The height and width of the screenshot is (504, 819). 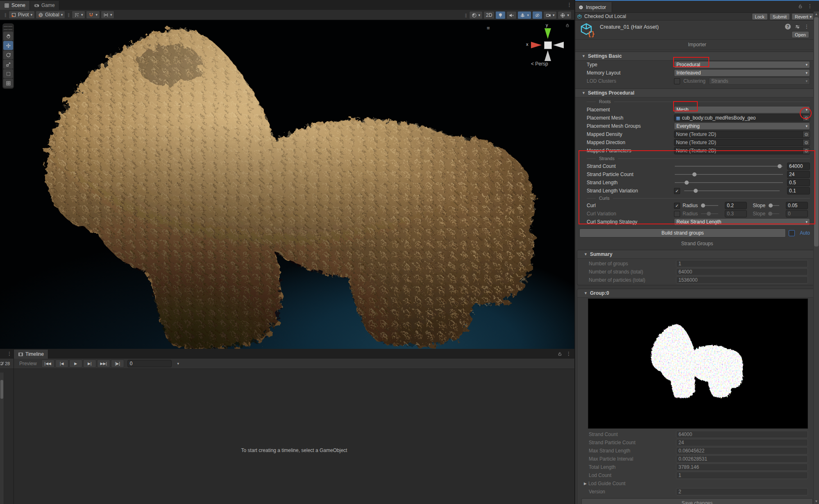 I want to click on mapped-density-object-field: None (Texture 2D) ⊙, so click(x=742, y=134).